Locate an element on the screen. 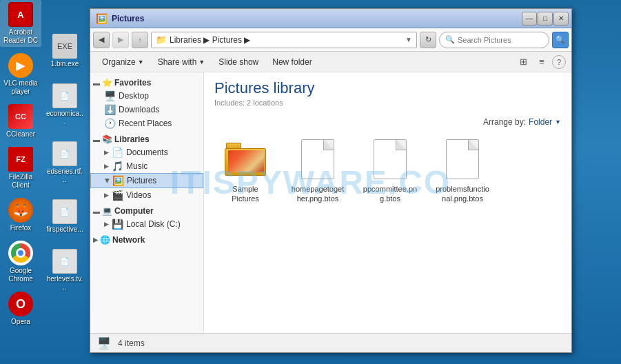 The width and height of the screenshot is (621, 364). desktop-icon-acrobat: A Acrobat Reader DC is located at coordinates (21, 23).